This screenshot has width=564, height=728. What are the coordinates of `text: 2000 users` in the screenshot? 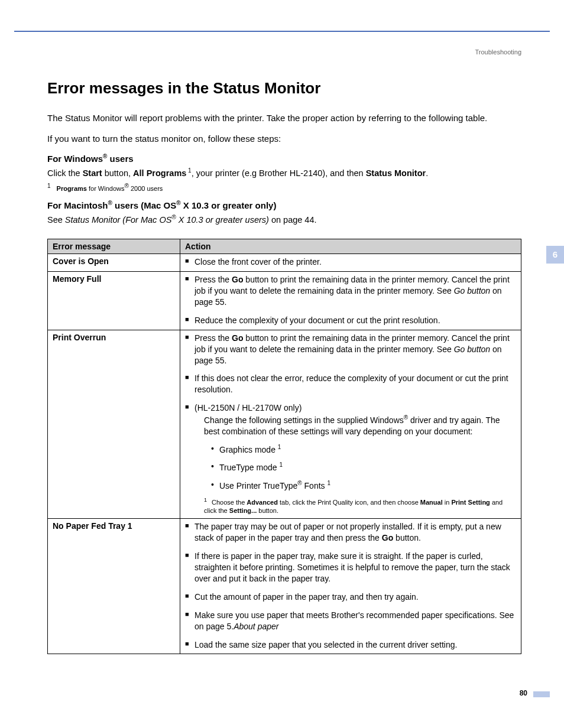 It's located at (145, 188).